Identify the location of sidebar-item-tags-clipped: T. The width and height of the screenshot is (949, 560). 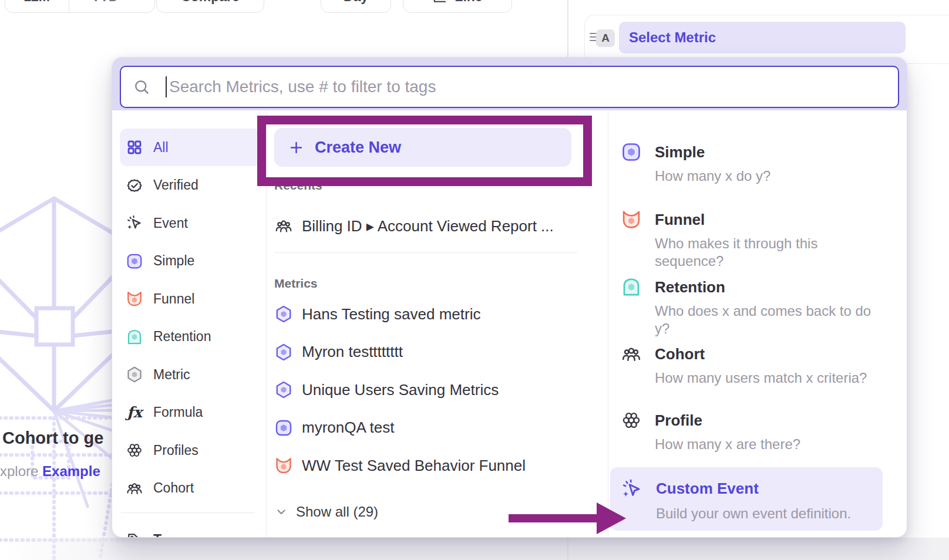
(190, 529).